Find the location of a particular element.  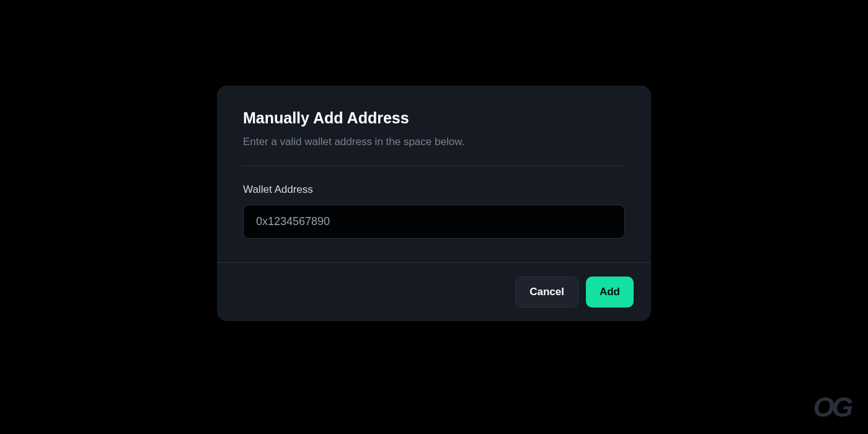

divider is located at coordinates (434, 166).